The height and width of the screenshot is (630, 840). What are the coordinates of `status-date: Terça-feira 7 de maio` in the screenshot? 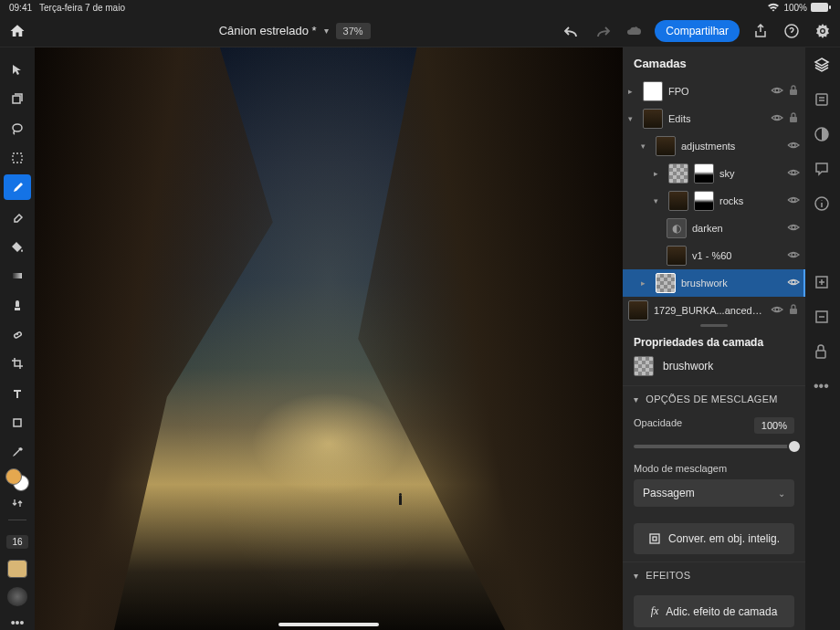 It's located at (82, 7).